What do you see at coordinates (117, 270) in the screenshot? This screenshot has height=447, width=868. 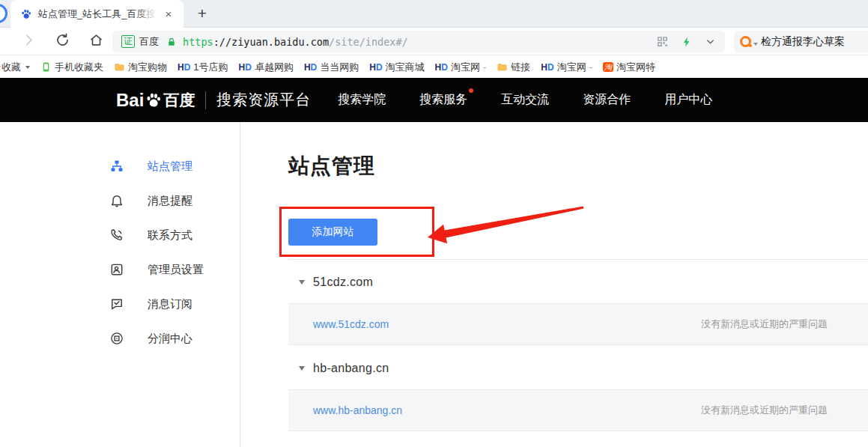 I see `admin-card-icon` at bounding box center [117, 270].